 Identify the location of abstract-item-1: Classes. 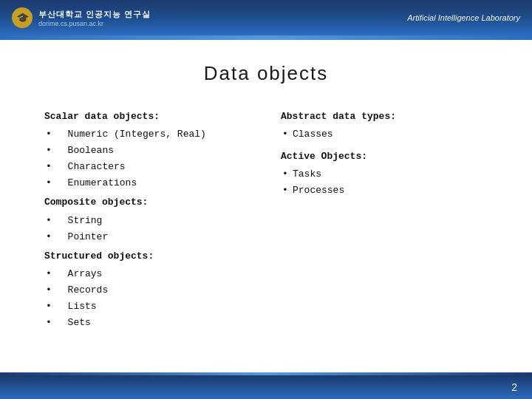
(313, 134).